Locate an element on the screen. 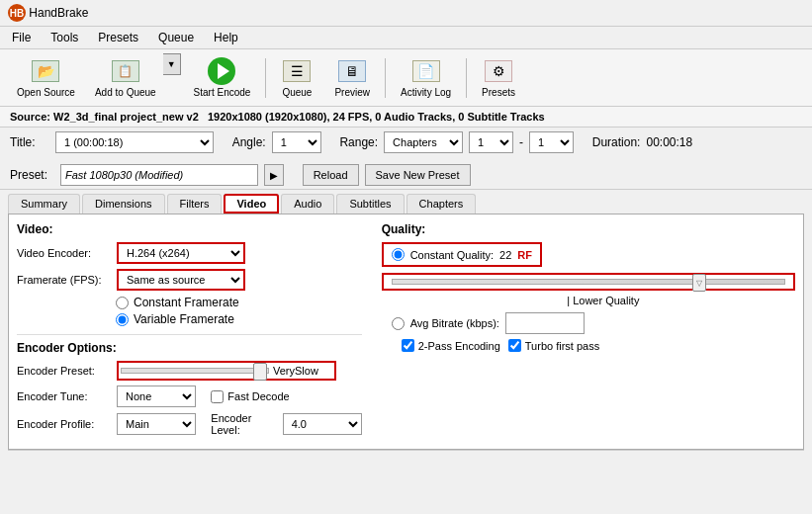 The image size is (812, 514). quality-slider-track: ▽ is located at coordinates (588, 282).